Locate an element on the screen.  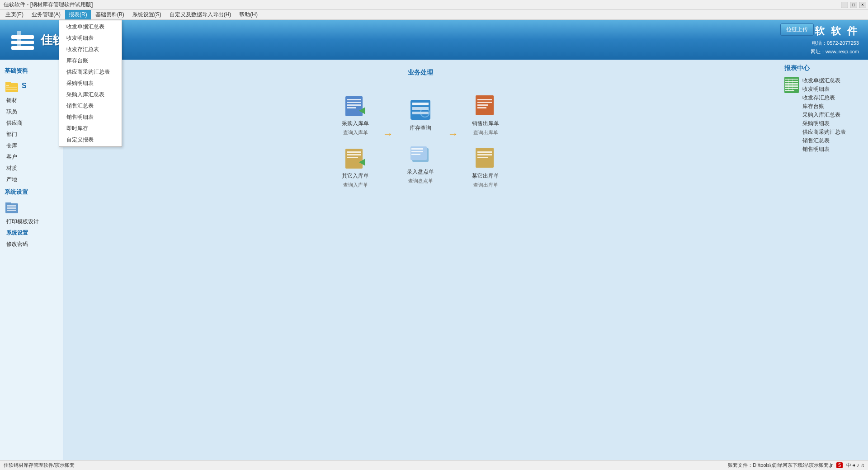
report-link-4: 采购入库汇总表 is located at coordinates (824, 115).